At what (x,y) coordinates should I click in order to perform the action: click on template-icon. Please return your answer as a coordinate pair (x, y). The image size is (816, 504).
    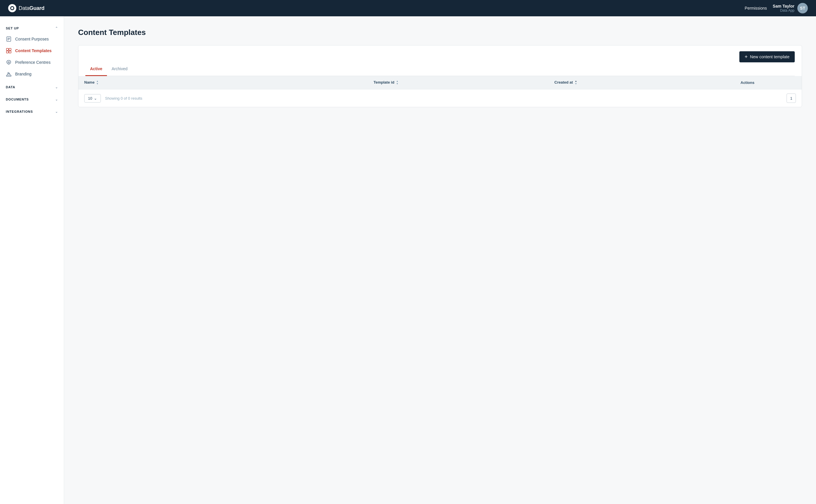
    Looking at the image, I should click on (9, 51).